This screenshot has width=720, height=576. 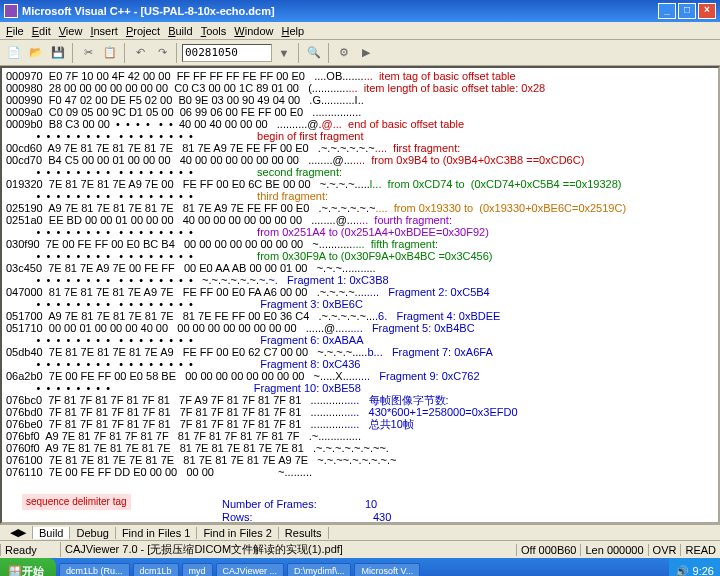 I want to click on menu-build: Build, so click(x=180, y=31).